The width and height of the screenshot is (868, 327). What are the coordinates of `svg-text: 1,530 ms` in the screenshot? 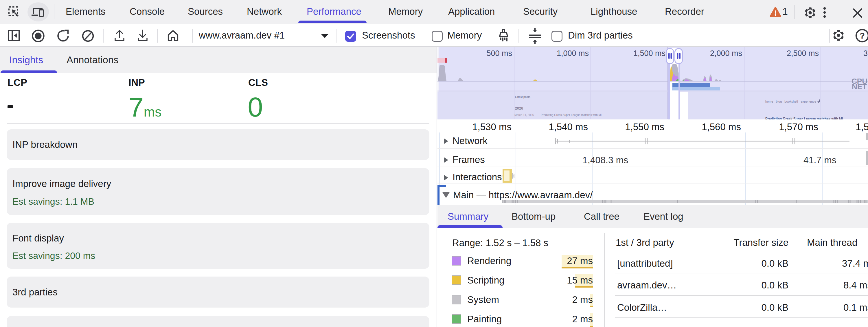 It's located at (492, 127).